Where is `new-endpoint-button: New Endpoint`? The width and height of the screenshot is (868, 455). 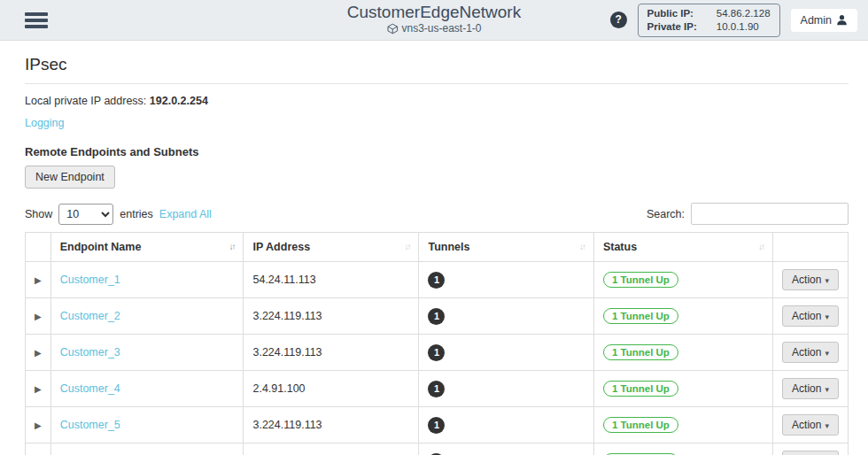
new-endpoint-button: New Endpoint is located at coordinates (70, 177).